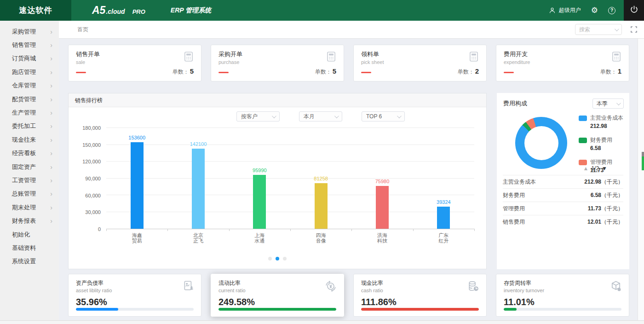  I want to click on brand-name: 速达软件, so click(36, 10).